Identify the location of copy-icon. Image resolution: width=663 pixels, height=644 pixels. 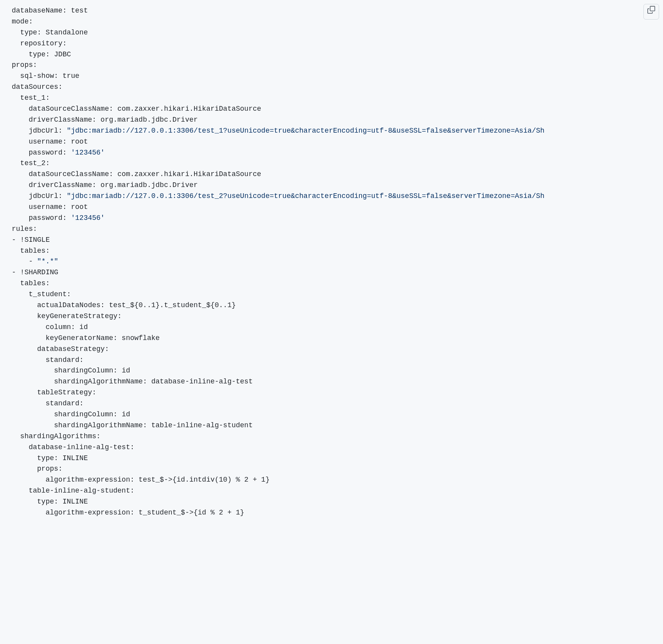
(651, 12).